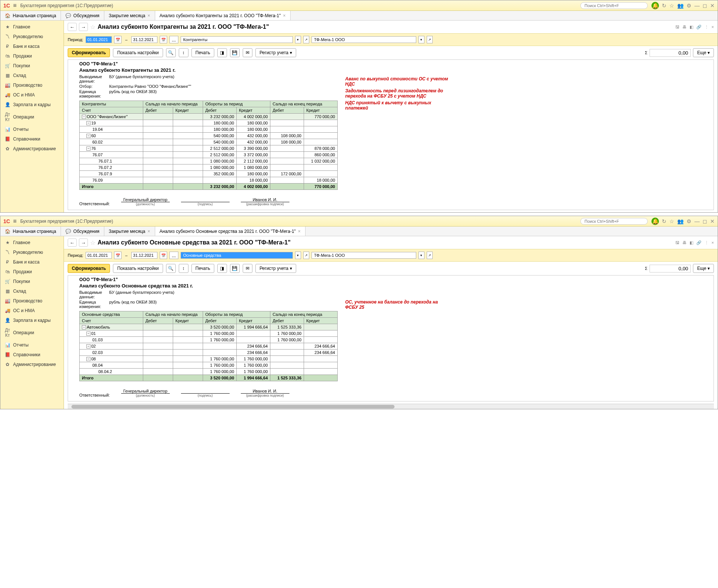 This screenshot has width=718, height=588. Describe the element at coordinates (209, 123) in the screenshot. I see `table-row: −19180 000,00180 000,00` at that location.